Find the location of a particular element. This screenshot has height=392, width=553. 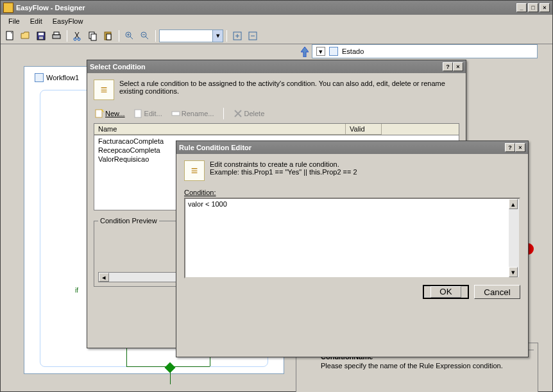

rename-condition-button: Rename... is located at coordinates (192, 114).